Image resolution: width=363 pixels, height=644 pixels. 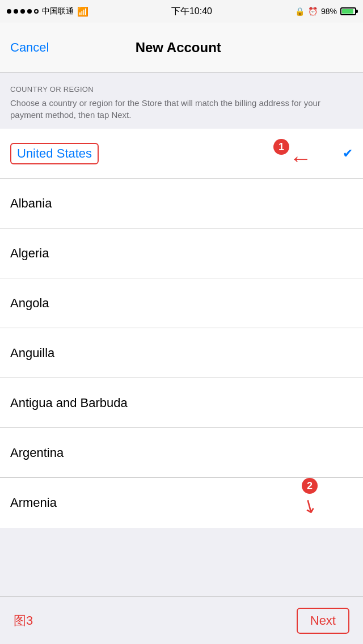 What do you see at coordinates (29, 253) in the screenshot?
I see `country-label-1: Algeria` at bounding box center [29, 253].